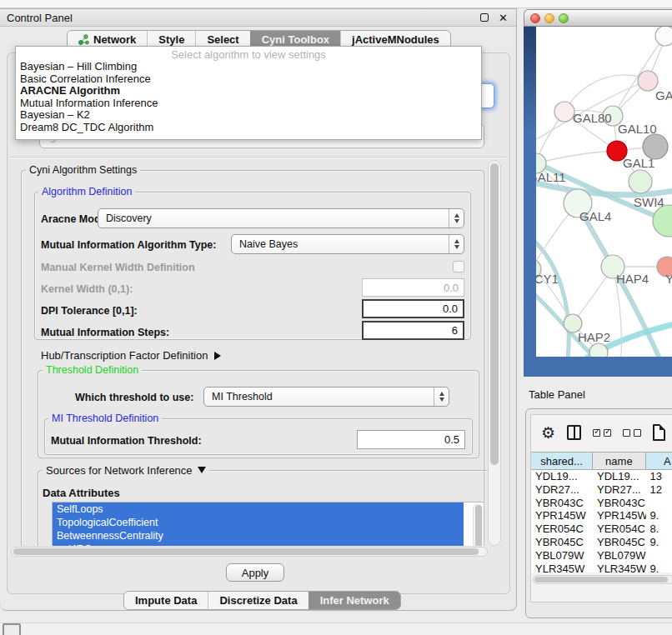  What do you see at coordinates (451, 288) in the screenshot?
I see `kernel-width-value: 0.0` at bounding box center [451, 288].